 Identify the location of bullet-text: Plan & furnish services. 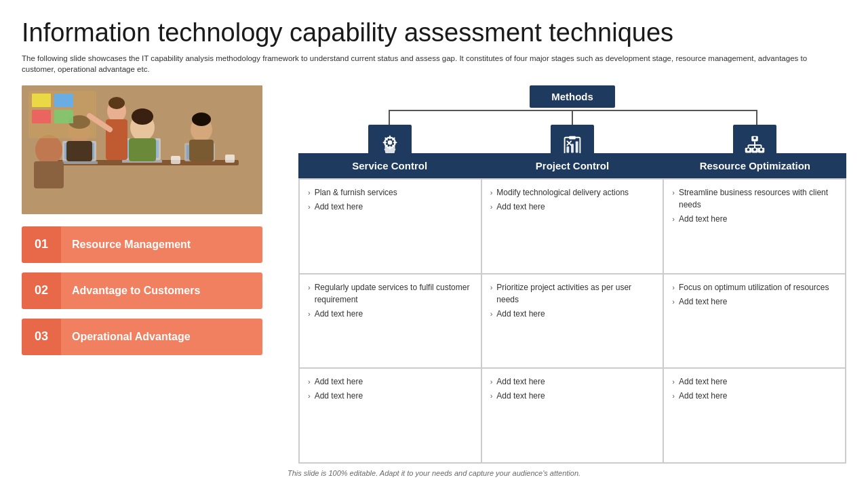
(356, 192).